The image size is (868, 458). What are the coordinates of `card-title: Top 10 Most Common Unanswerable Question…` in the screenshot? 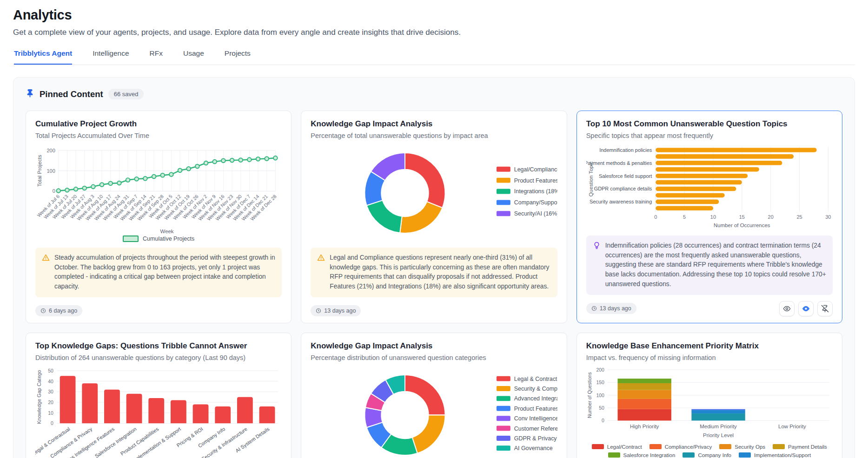 It's located at (709, 124).